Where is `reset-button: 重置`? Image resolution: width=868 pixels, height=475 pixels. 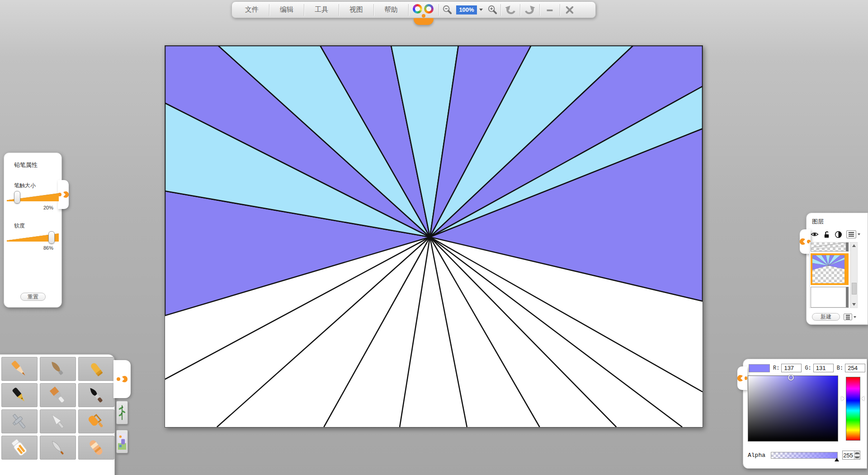 reset-button: 重置 is located at coordinates (33, 297).